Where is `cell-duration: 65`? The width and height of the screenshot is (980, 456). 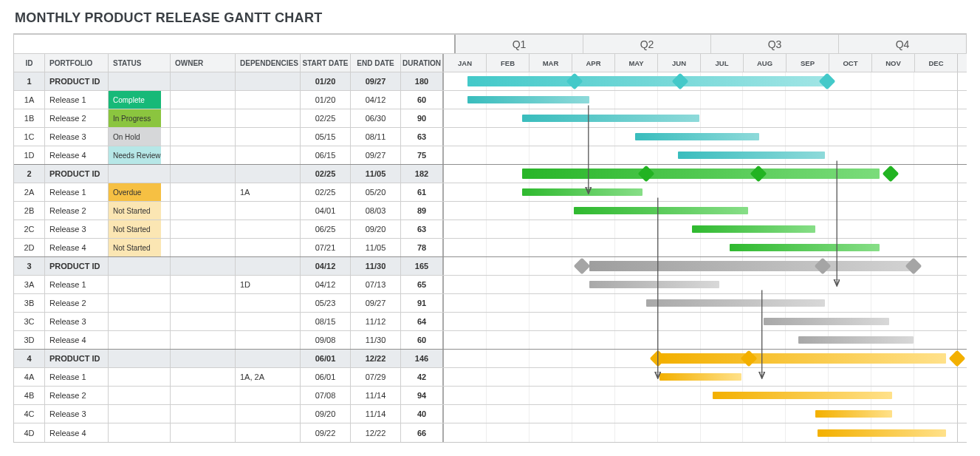 cell-duration: 65 is located at coordinates (422, 285).